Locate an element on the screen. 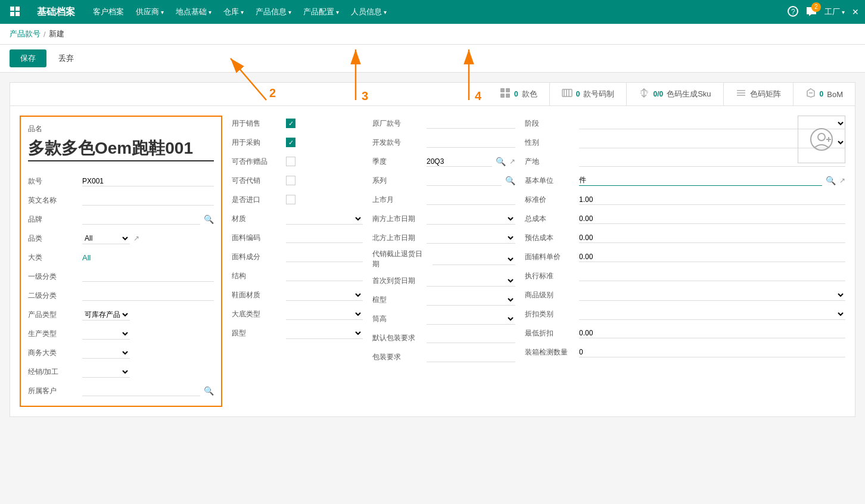  field-select-discount-type is located at coordinates (712, 315).